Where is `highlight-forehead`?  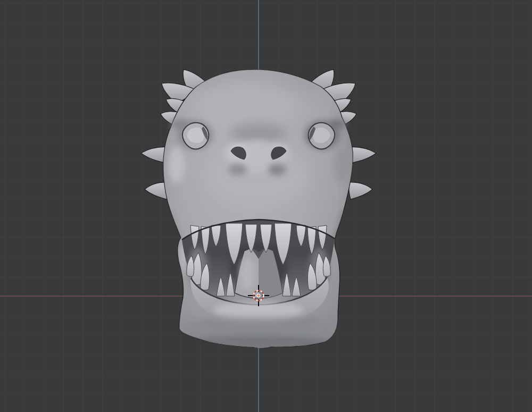
highlight-forehead is located at coordinates (246, 105).